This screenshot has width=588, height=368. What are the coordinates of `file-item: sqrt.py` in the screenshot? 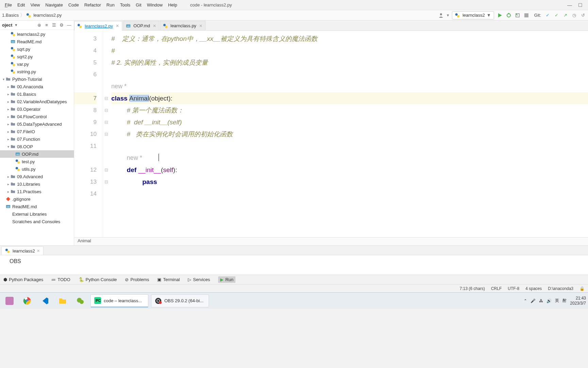 It's located at (37, 49).